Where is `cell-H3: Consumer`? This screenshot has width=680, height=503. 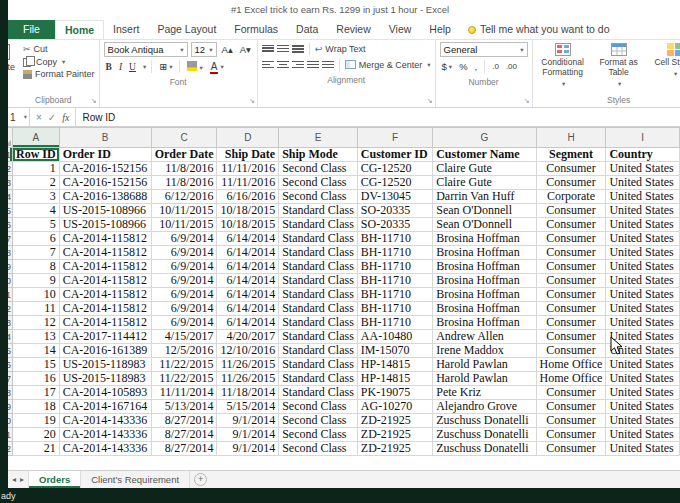
cell-H3: Consumer is located at coordinates (571, 183).